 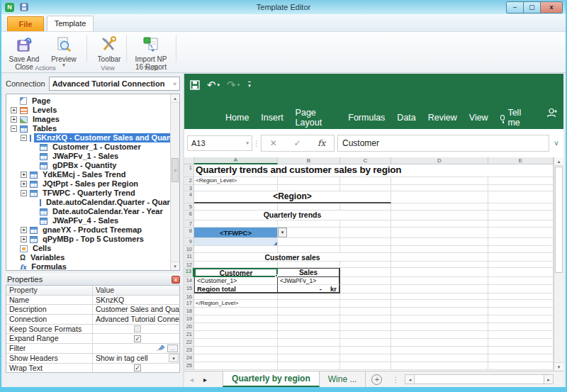 I want to click on cell-A2: <Region_Level>, so click(x=236, y=181).